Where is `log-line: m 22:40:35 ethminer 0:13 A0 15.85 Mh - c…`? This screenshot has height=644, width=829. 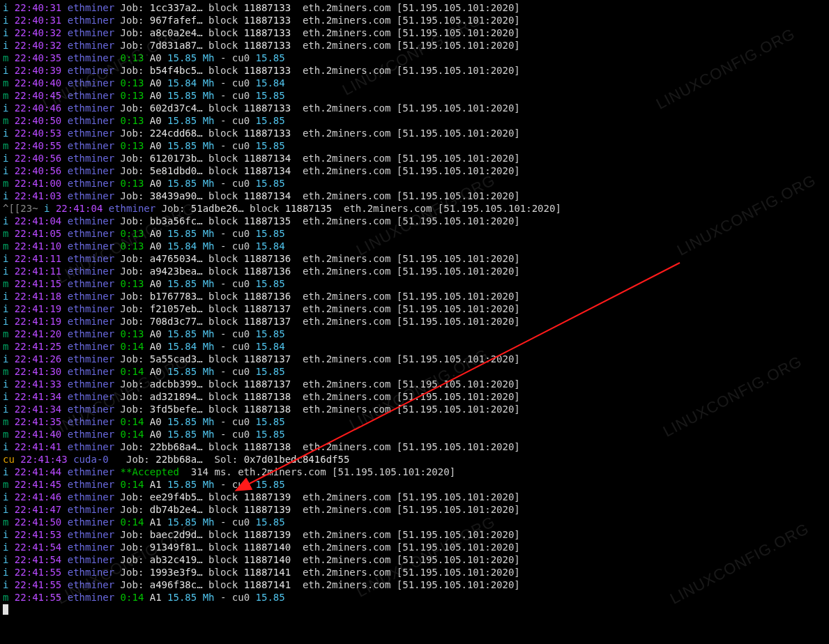 log-line: m 22:40:35 ethminer 0:13 A0 15.85 Mh - c… is located at coordinates (414, 58).